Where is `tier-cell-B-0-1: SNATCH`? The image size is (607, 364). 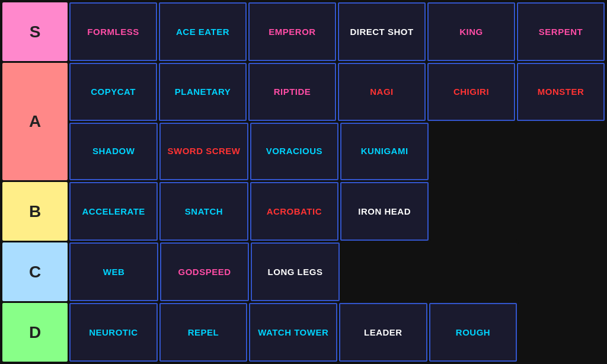 tier-cell-B-0-1: SNATCH is located at coordinates (204, 211).